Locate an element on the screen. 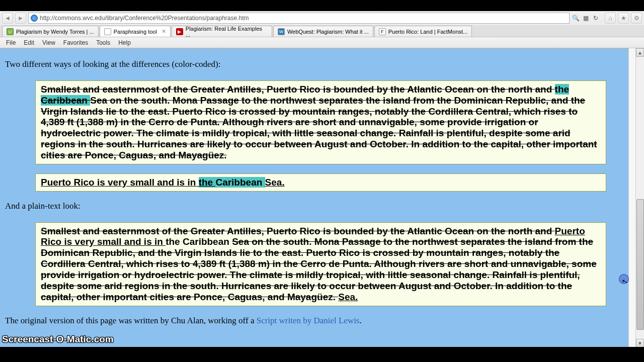 The width and height of the screenshot is (644, 362). favicon-youtube: ▶ is located at coordinates (180, 32).